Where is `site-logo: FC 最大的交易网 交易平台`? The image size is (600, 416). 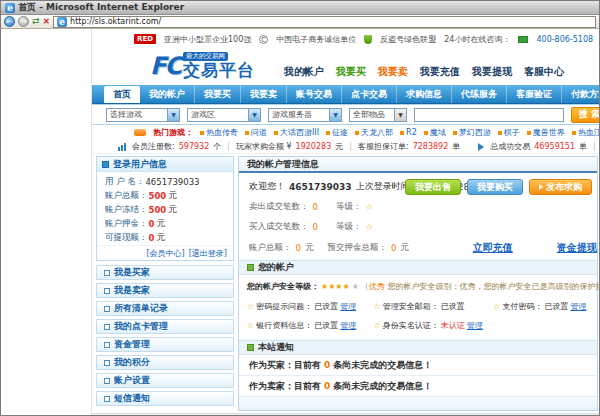 site-logo: FC 最大的交易网 交易平台 is located at coordinates (202, 66).